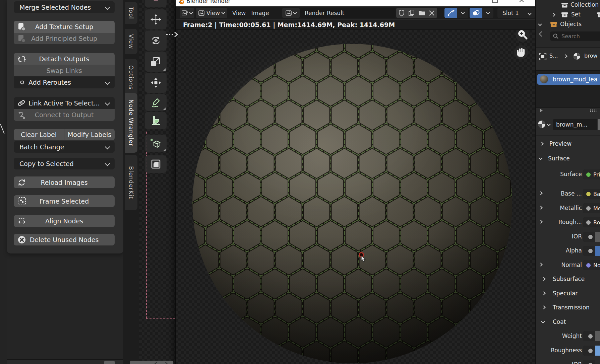 This screenshot has width=600, height=364. I want to click on add-primitive-button, so click(156, 143).